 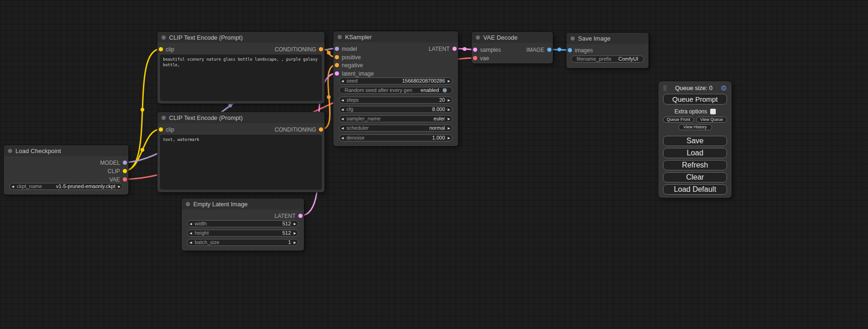 I want to click on node-clip-text-encode-negative: CLIP Text Encode (Prompt) clip CONDITION…, so click(x=241, y=152).